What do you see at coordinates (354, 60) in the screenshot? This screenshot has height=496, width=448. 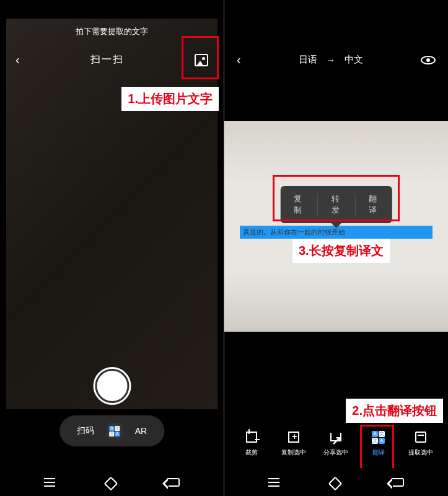 I see `lang-to: 中文` at bounding box center [354, 60].